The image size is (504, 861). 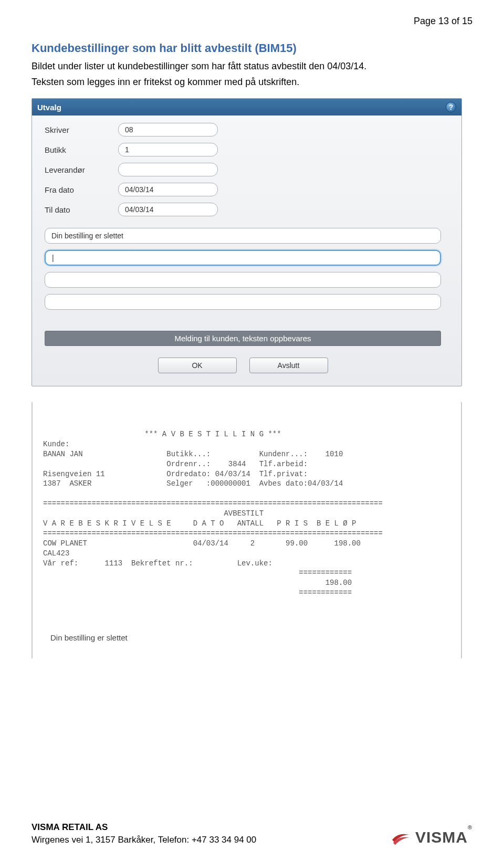 I want to click on input-butikk, so click(x=168, y=150).